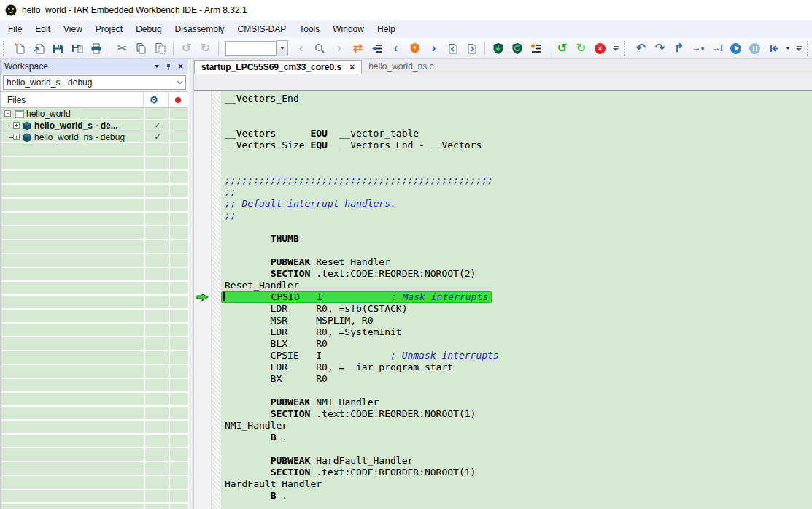 The height and width of the screenshot is (509, 812). I want to click on pause-icon, so click(754, 48).